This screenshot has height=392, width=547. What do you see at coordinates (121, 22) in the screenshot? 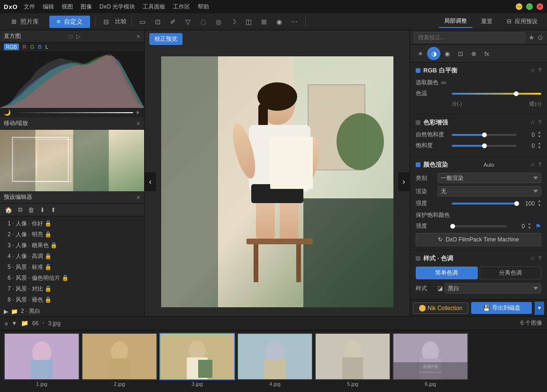
I see `compare-label: 比较` at bounding box center [121, 22].